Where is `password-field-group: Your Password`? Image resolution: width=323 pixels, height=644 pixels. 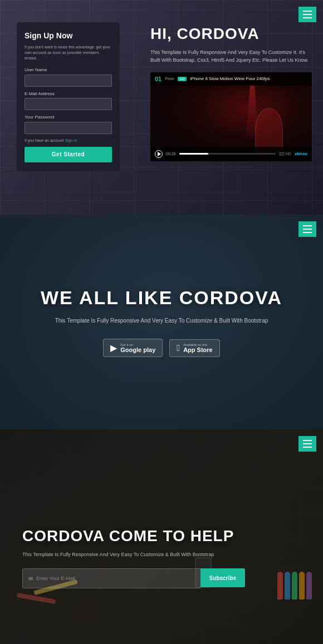
password-field-group: Your Password is located at coordinates (68, 125).